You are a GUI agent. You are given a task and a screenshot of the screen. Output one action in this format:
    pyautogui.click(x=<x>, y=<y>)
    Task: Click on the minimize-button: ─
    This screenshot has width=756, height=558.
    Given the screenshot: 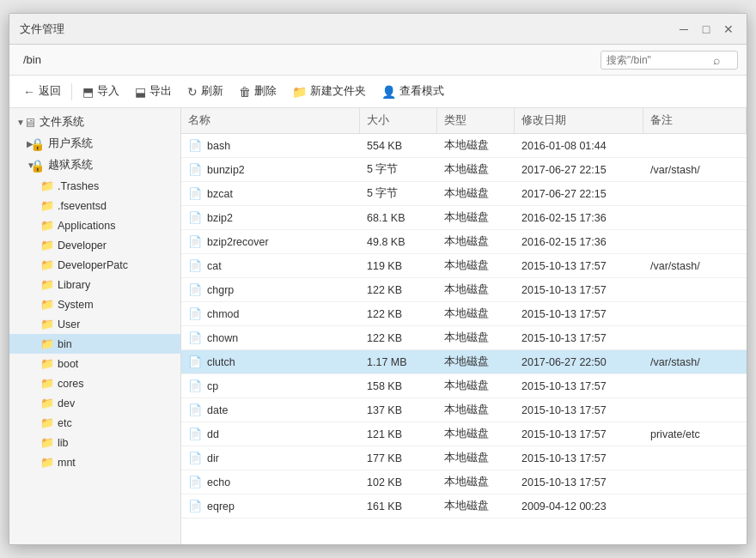 What is the action you would take?
    pyautogui.click(x=684, y=29)
    